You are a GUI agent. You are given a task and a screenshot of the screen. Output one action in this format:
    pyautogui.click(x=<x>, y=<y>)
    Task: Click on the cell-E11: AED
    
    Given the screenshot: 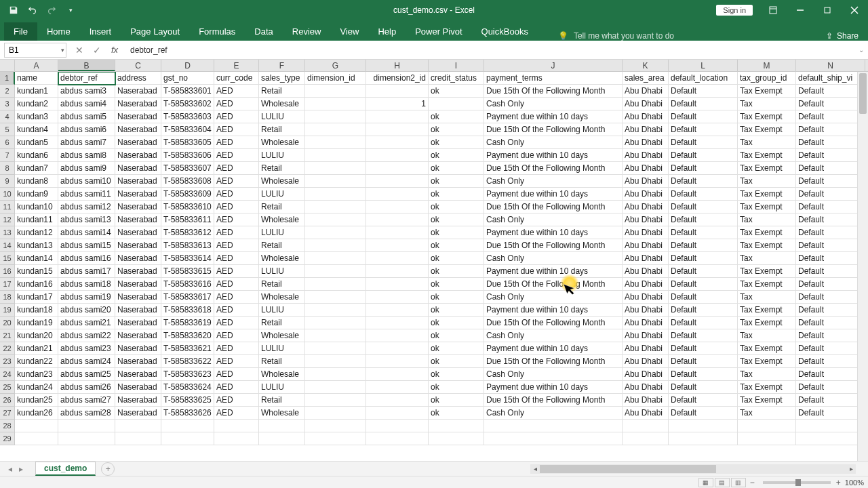 What is the action you would take?
    pyautogui.click(x=237, y=207)
    